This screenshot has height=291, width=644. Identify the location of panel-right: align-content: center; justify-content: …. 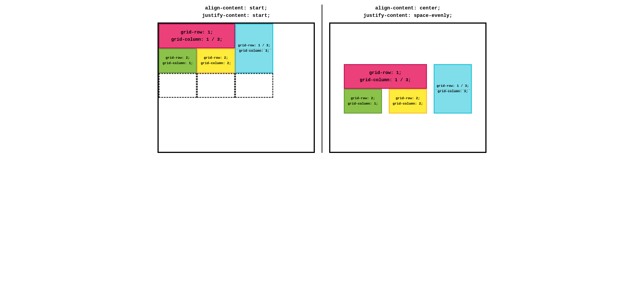
(408, 79).